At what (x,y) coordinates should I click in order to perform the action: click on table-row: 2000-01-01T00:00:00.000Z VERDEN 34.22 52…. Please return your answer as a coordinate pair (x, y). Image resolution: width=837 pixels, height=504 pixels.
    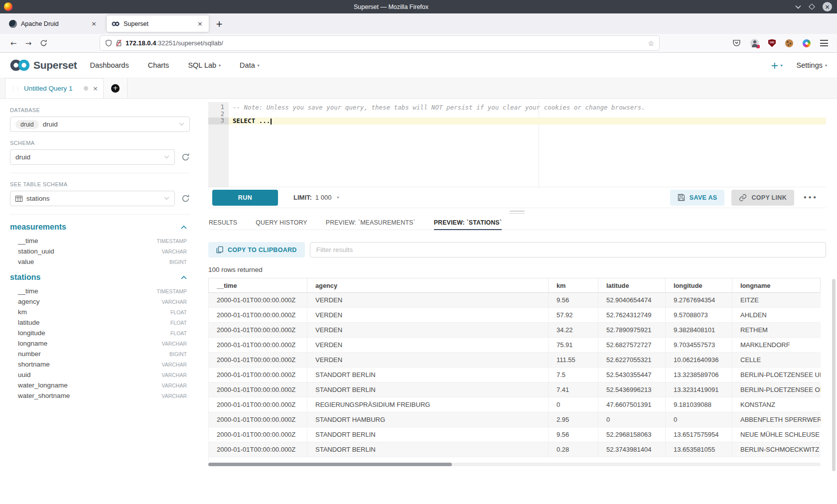
    Looking at the image, I should click on (515, 330).